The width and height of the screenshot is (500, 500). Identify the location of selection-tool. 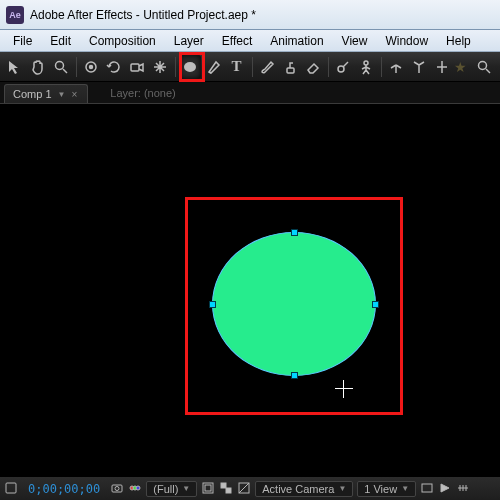
(15, 67).